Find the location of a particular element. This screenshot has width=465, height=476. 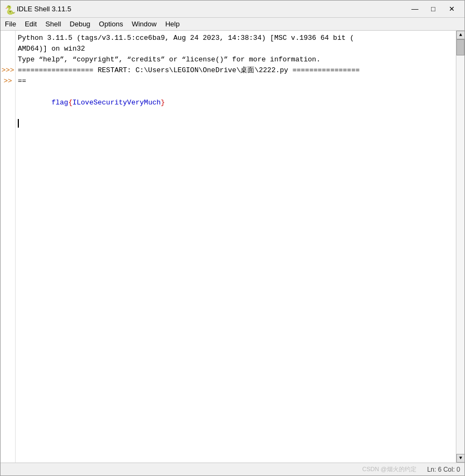

menu-shell: Shell is located at coordinates (53, 24).